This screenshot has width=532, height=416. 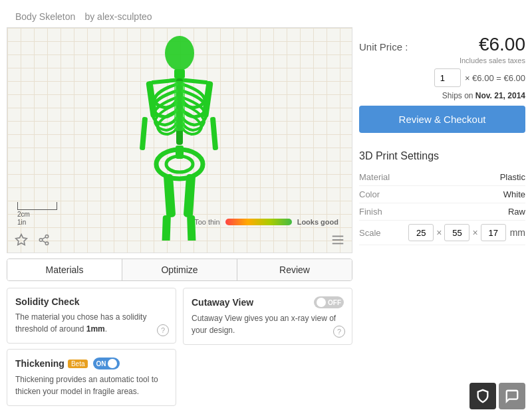 What do you see at coordinates (421, 233) in the screenshot?
I see `scale-x-input` at bounding box center [421, 233].